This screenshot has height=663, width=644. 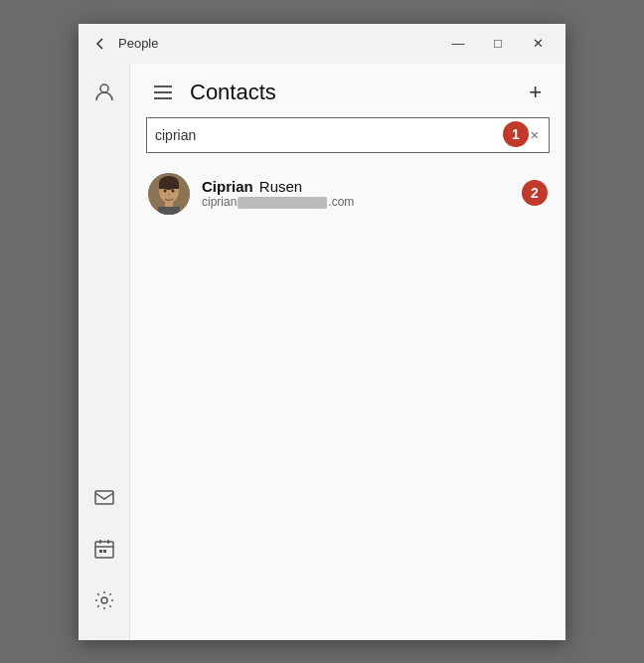 What do you see at coordinates (163, 92) in the screenshot?
I see `hamburger-menu` at bounding box center [163, 92].